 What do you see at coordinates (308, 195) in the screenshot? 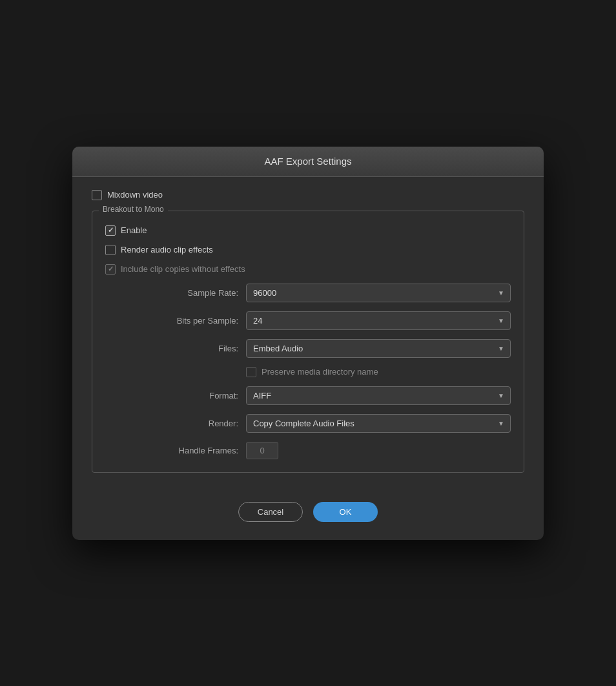
I see `mixdown-row: Mixdown video` at bounding box center [308, 195].